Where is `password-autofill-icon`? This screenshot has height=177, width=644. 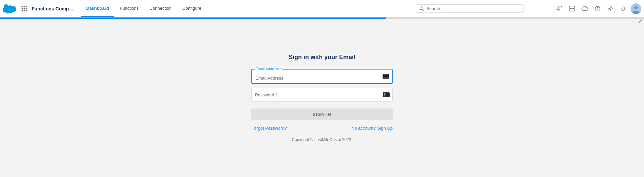
password-autofill-icon is located at coordinates (386, 95).